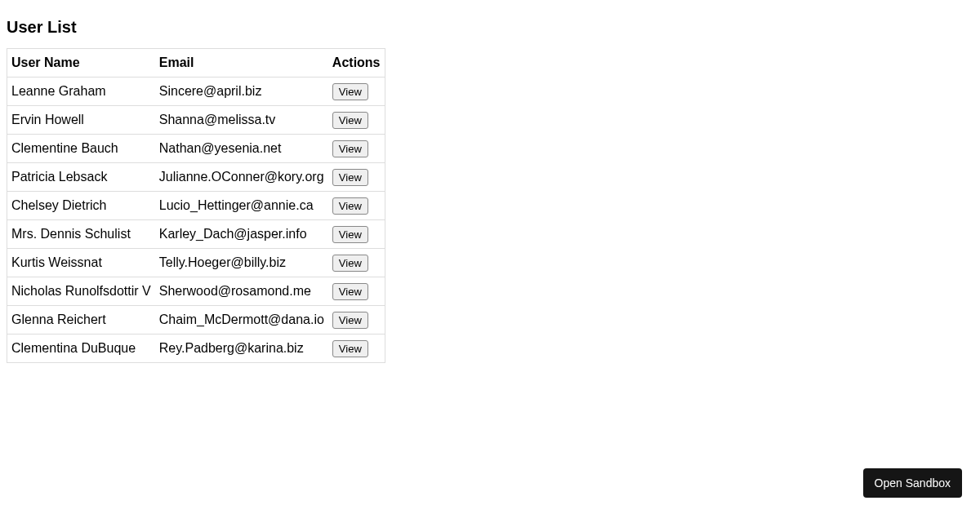  I want to click on table-row: Kurtis WeissnatTelly.Hoeger@billy.bizVie…, so click(196, 263).